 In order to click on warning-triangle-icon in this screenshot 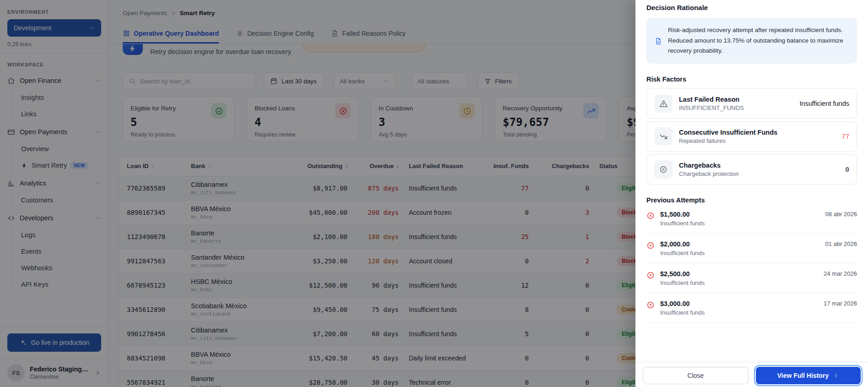, I will do `click(664, 104)`.